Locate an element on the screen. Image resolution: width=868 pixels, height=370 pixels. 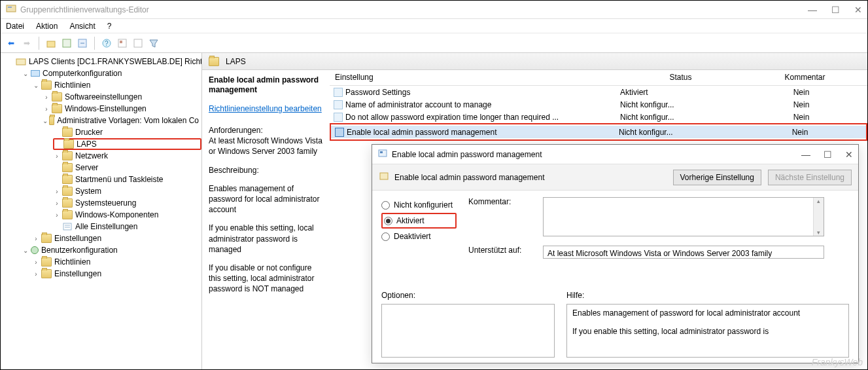
col-comment: Kommentar is located at coordinates (805, 77).